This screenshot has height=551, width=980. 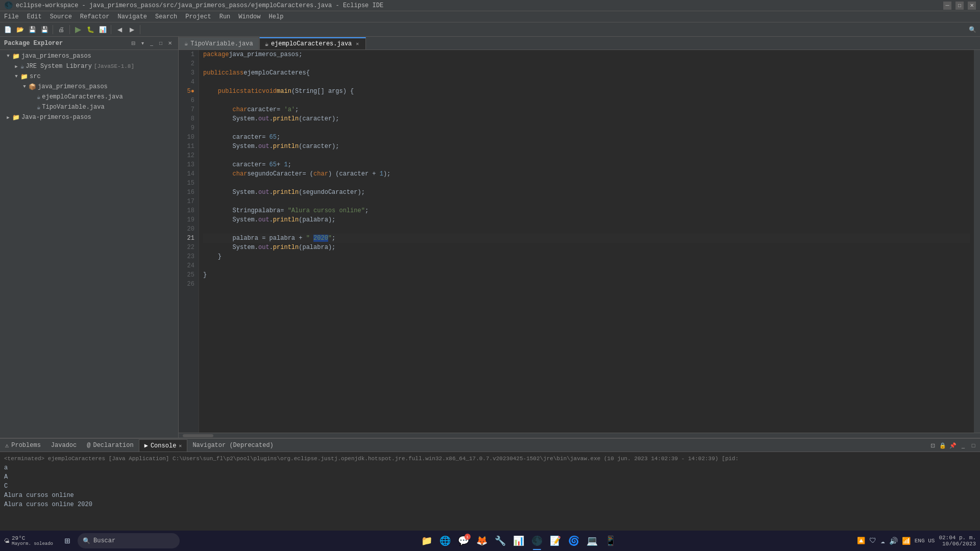 What do you see at coordinates (166, 17) in the screenshot?
I see `menu-search: Search` at bounding box center [166, 17].